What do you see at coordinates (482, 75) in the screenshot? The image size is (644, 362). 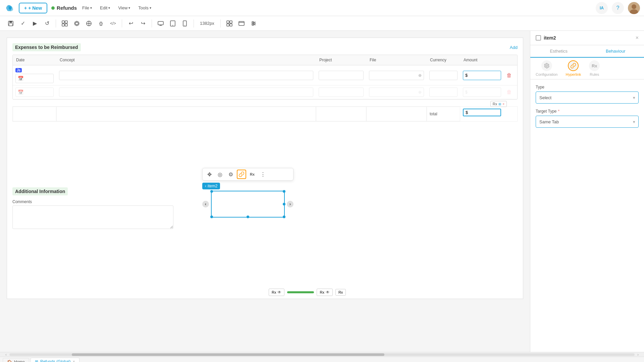 I see `row1-amount-input: $` at bounding box center [482, 75].